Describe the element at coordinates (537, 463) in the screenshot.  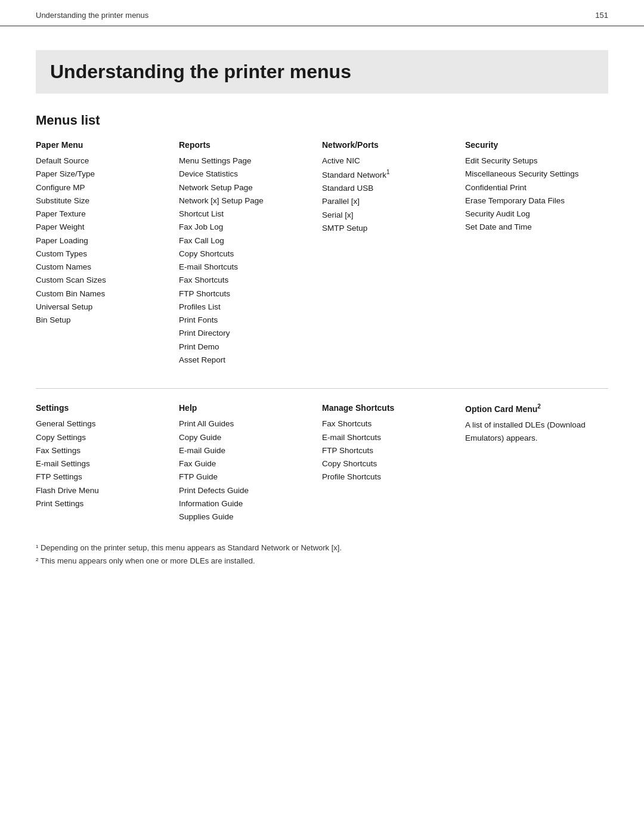
I see `column-option-card-menu: Option Card Menu2 A list of installed DL…` at that location.